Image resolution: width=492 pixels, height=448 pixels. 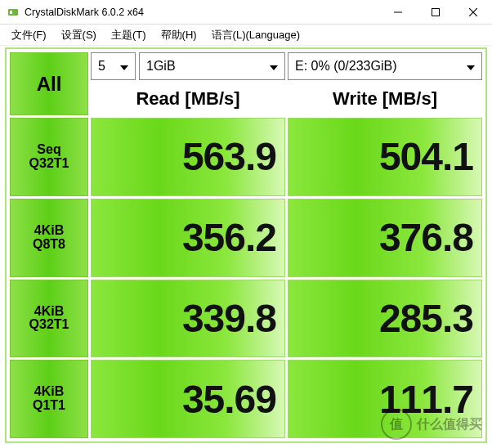 What do you see at coordinates (188, 99) in the screenshot?
I see `read-header: Read [MB/s]` at bounding box center [188, 99].